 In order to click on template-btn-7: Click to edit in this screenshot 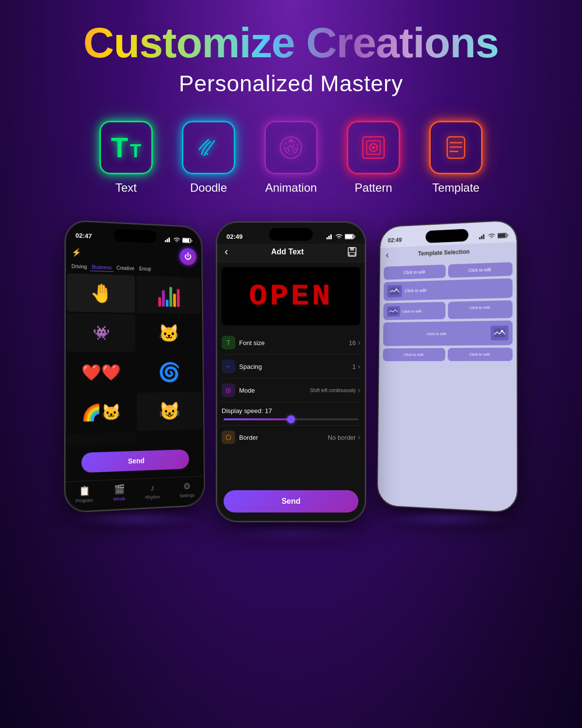, I will do `click(414, 354)`.